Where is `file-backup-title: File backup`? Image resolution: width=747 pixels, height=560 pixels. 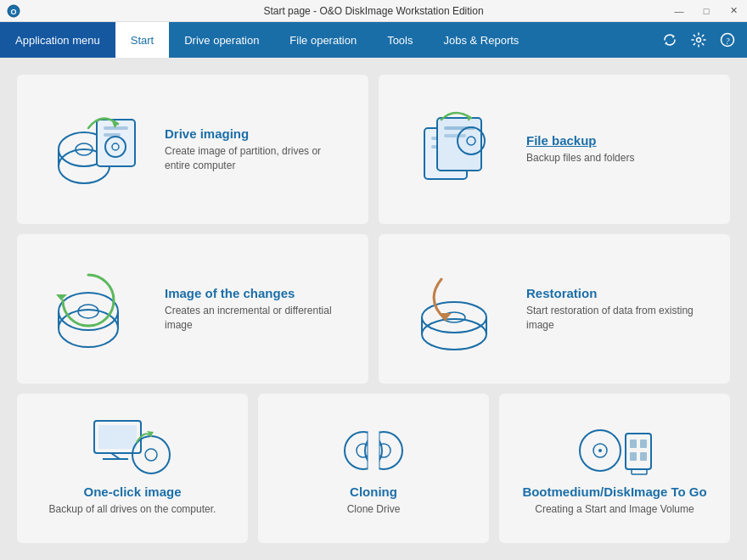 file-backup-title: File backup is located at coordinates (618, 141).